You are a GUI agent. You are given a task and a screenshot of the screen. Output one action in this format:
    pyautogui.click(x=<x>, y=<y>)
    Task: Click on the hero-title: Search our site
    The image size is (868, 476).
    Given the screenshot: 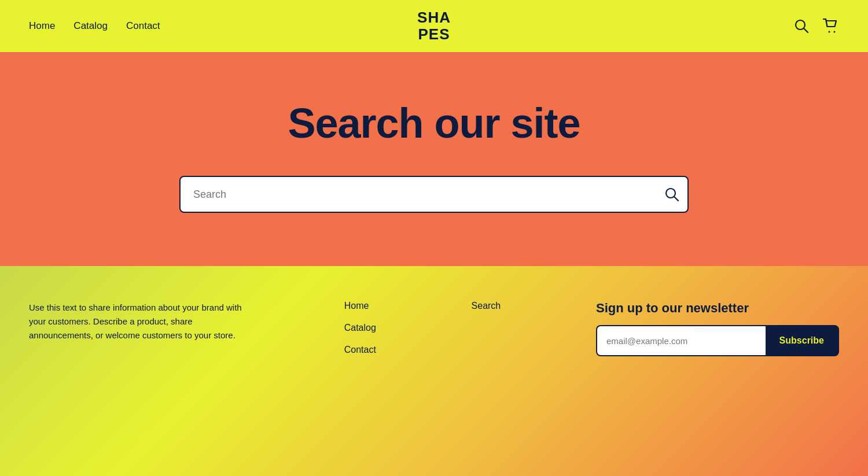 What is the action you would take?
    pyautogui.click(x=434, y=123)
    